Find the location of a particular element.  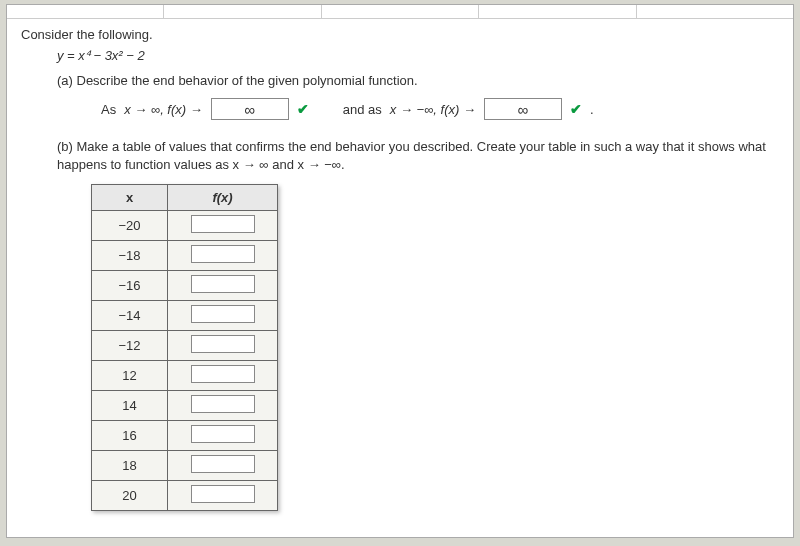

x-cell: −14 is located at coordinates (130, 316).